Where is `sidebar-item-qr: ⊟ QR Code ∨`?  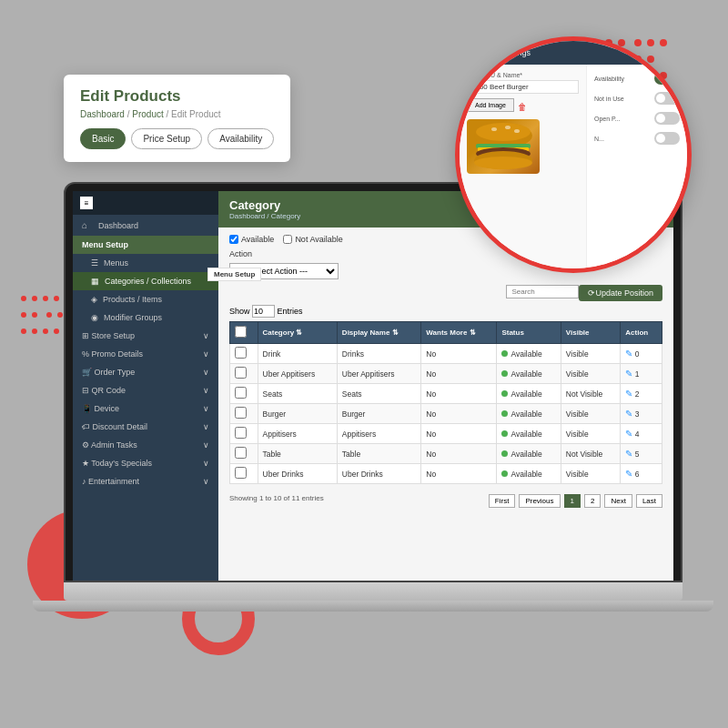
sidebar-item-qr: ⊟ QR Code ∨ is located at coordinates (146, 390).